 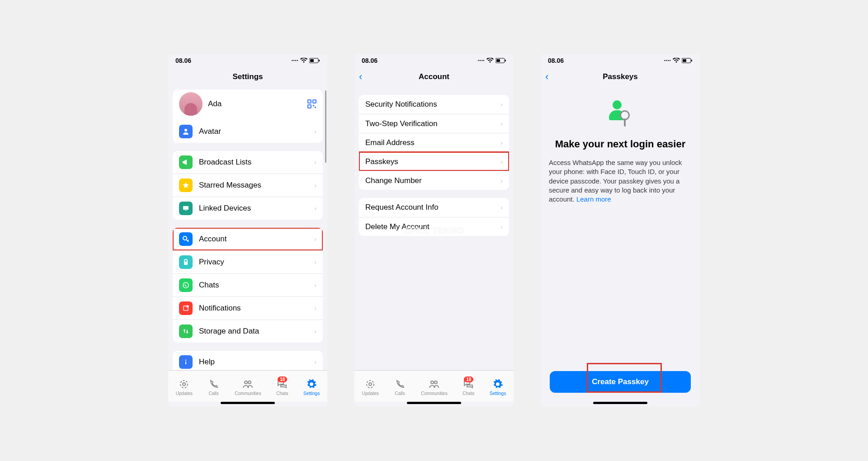 I want to click on row-label: Chats, so click(x=257, y=285).